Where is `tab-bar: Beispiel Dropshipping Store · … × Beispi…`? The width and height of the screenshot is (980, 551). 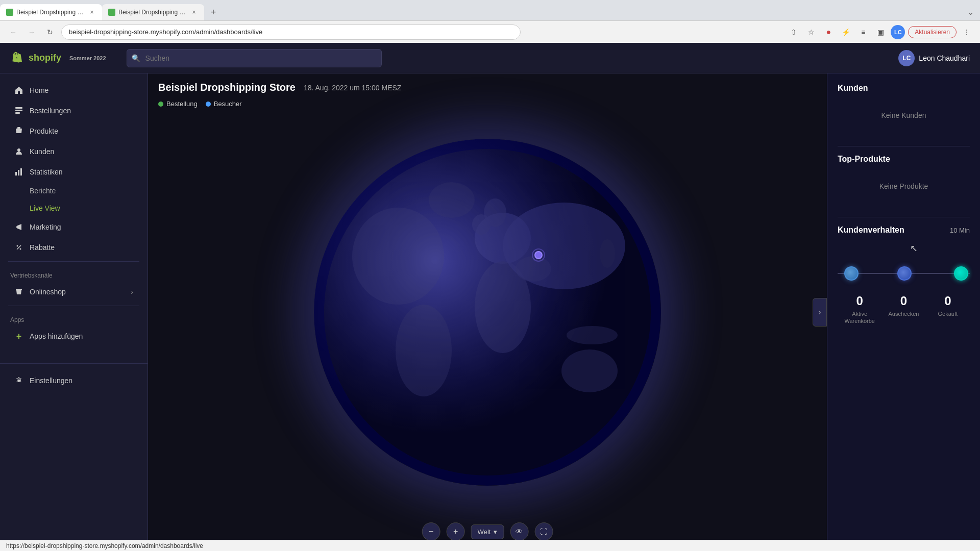
tab-bar: Beispiel Dropshipping Store · … × Beispi… is located at coordinates (490, 10).